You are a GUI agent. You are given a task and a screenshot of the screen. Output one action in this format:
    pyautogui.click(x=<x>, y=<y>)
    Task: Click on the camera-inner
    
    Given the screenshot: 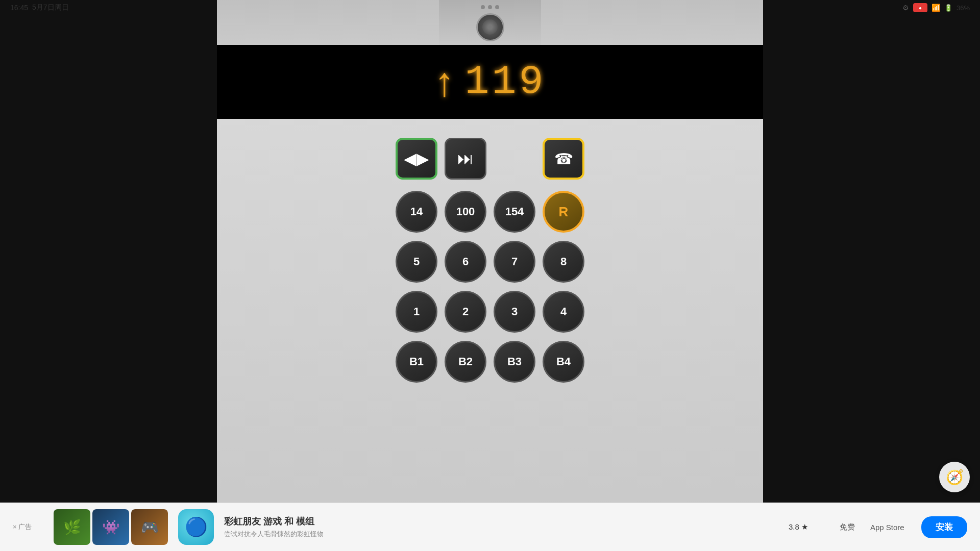 What is the action you would take?
    pyautogui.click(x=490, y=27)
    